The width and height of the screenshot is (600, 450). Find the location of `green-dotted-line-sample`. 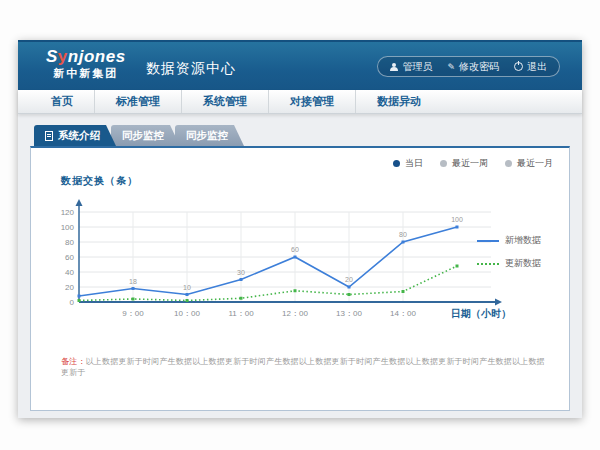

green-dotted-line-sample is located at coordinates (488, 264).